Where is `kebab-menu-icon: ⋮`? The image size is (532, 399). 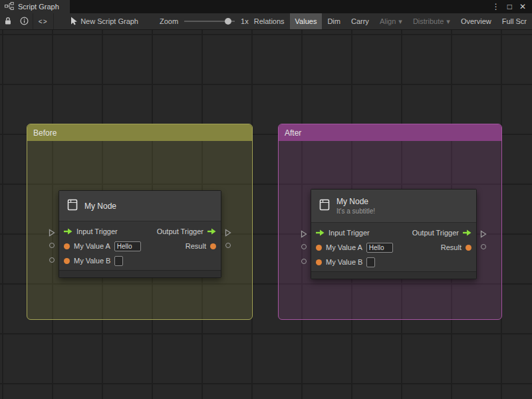
kebab-menu-icon: ⋮ is located at coordinates (496, 7).